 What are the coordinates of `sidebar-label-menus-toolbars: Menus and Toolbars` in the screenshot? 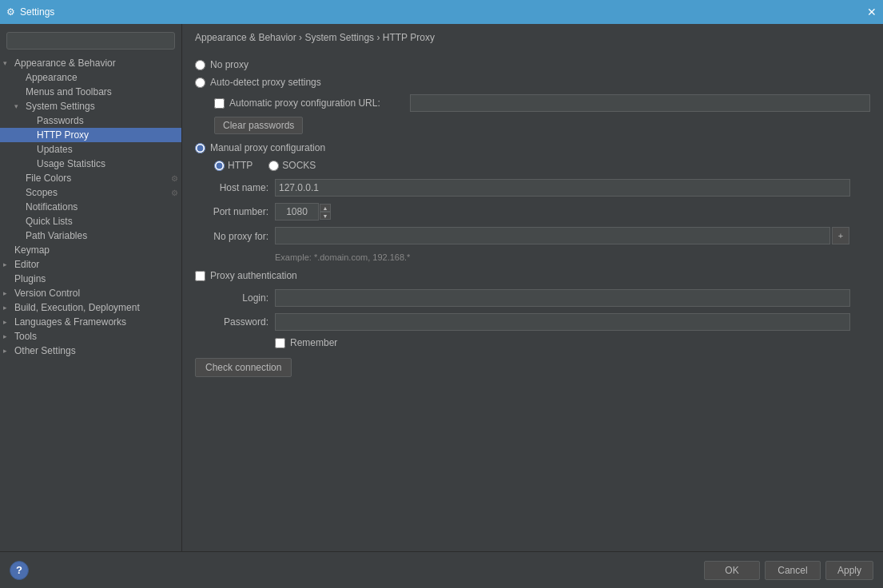 It's located at (102, 92).